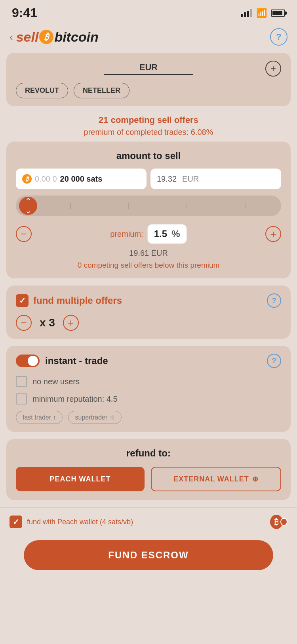  I want to click on external-wallet-label: EXTERNAL WALLET, so click(211, 479).